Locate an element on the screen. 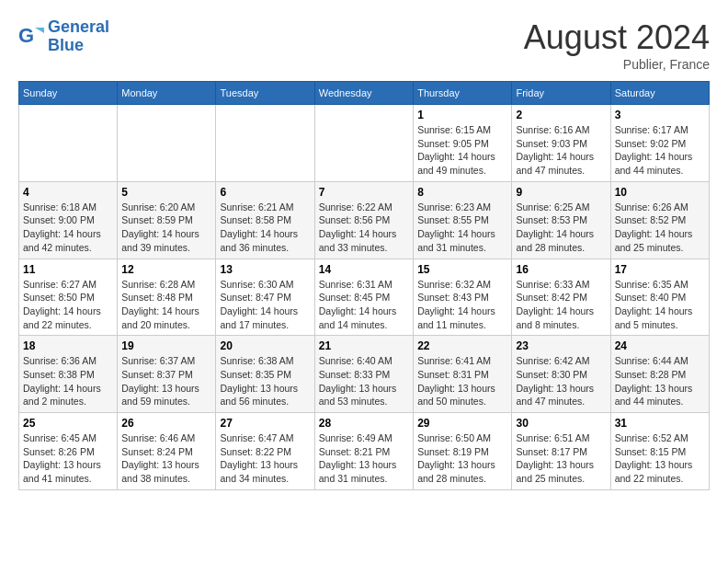  day-of-week-header: Wednesday is located at coordinates (364, 94).